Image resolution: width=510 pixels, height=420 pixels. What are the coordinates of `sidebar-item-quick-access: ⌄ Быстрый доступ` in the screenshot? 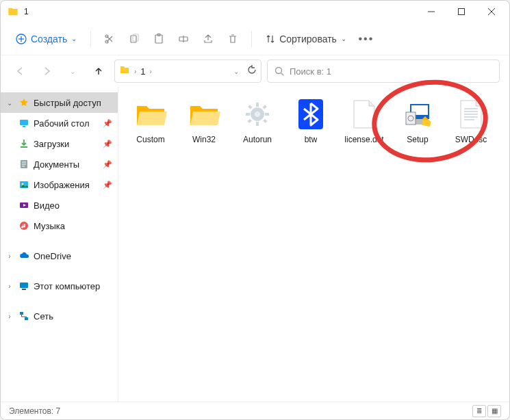 It's located at (59, 103).